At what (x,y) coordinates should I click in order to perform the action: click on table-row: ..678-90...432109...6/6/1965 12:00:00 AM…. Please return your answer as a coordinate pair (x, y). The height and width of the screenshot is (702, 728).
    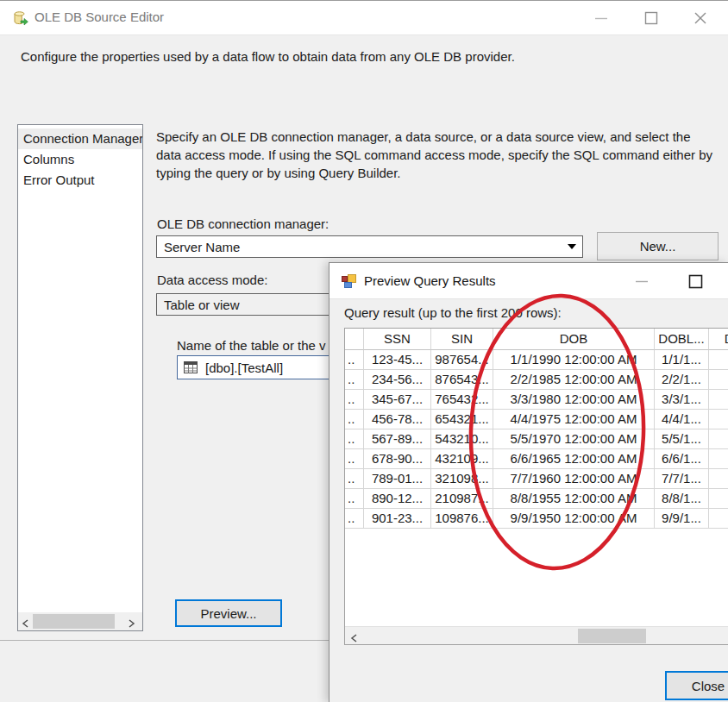
    Looking at the image, I should click on (537, 459).